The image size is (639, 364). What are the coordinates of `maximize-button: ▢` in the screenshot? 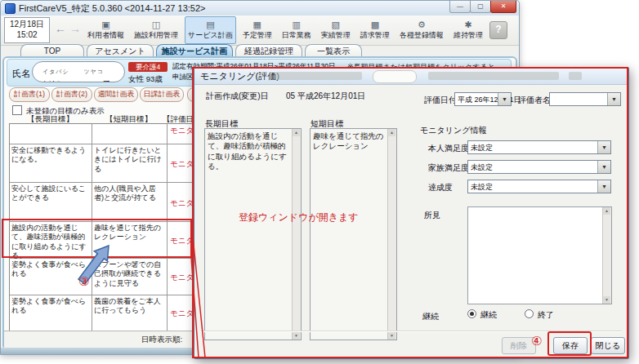 It's located at (480, 7).